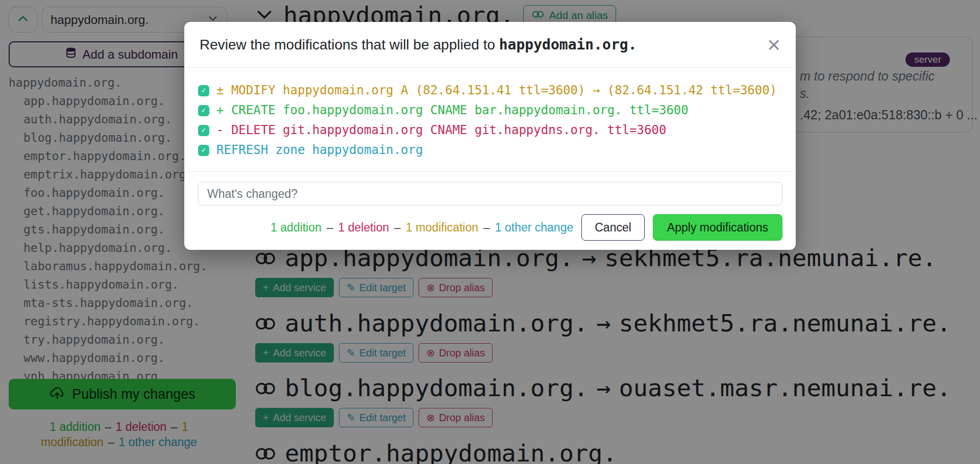  What do you see at coordinates (490, 45) in the screenshot?
I see `modal-header: Review the modifications that will be ap…` at bounding box center [490, 45].